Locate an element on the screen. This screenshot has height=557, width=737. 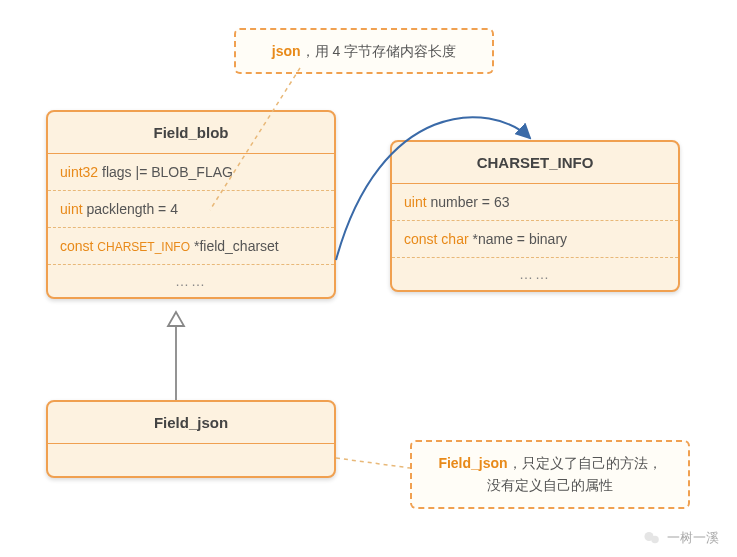
watermark-text: 一树一溪 is located at coordinates (693, 538).